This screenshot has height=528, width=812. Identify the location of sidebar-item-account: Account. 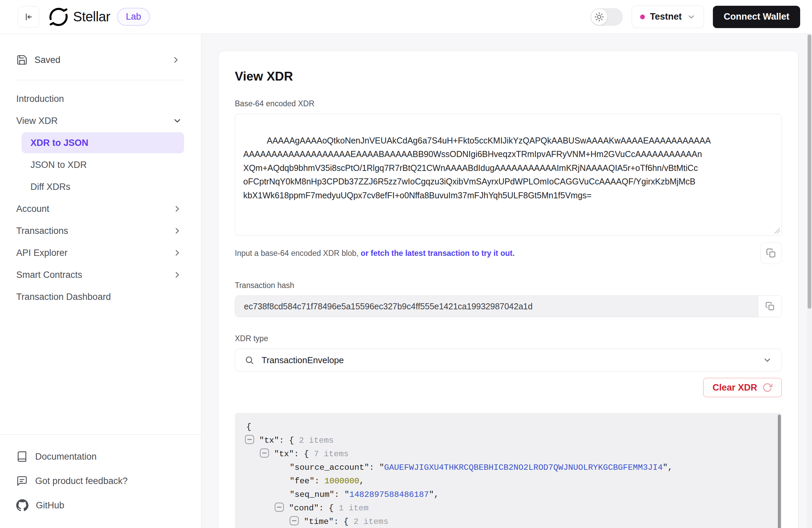
(100, 209).